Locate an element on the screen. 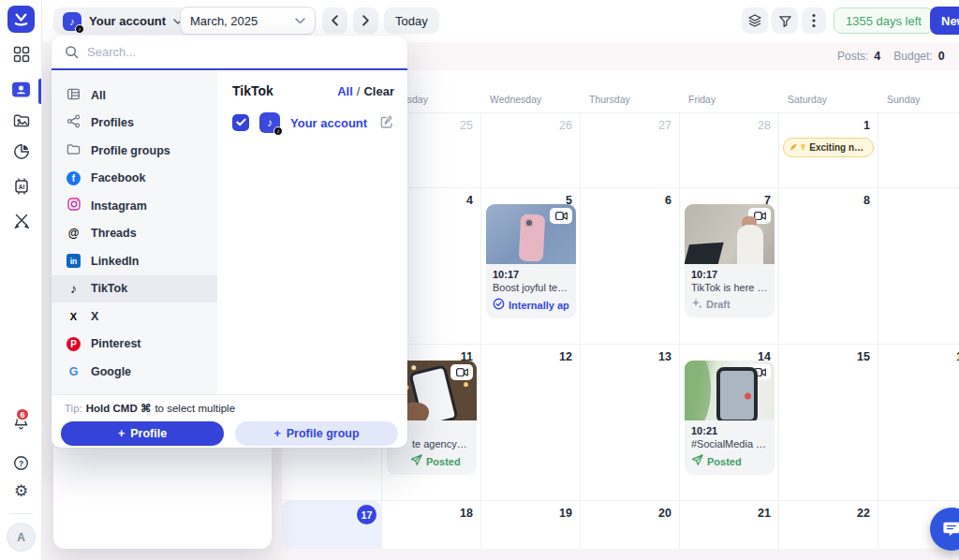 The width and height of the screenshot is (959, 560). post-card: 10:17 Boost joyful team pr... Internally… is located at coordinates (531, 261).